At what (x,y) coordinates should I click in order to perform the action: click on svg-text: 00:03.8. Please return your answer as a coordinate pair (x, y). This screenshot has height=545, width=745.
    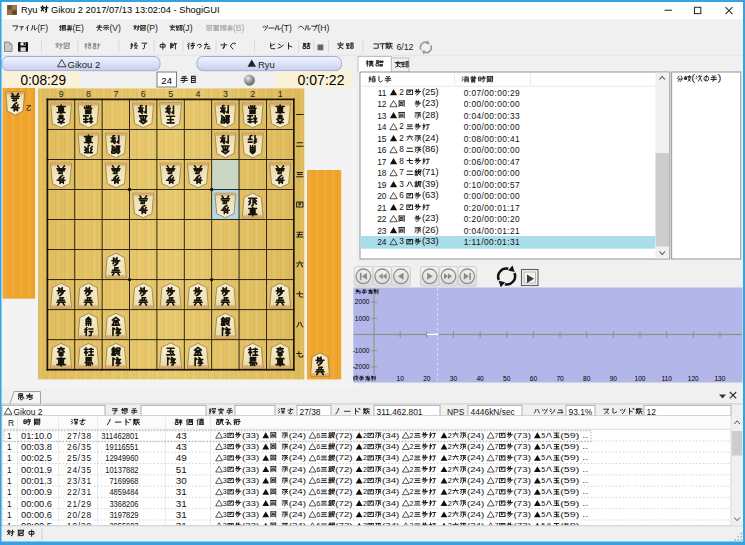
    Looking at the image, I should click on (36, 447).